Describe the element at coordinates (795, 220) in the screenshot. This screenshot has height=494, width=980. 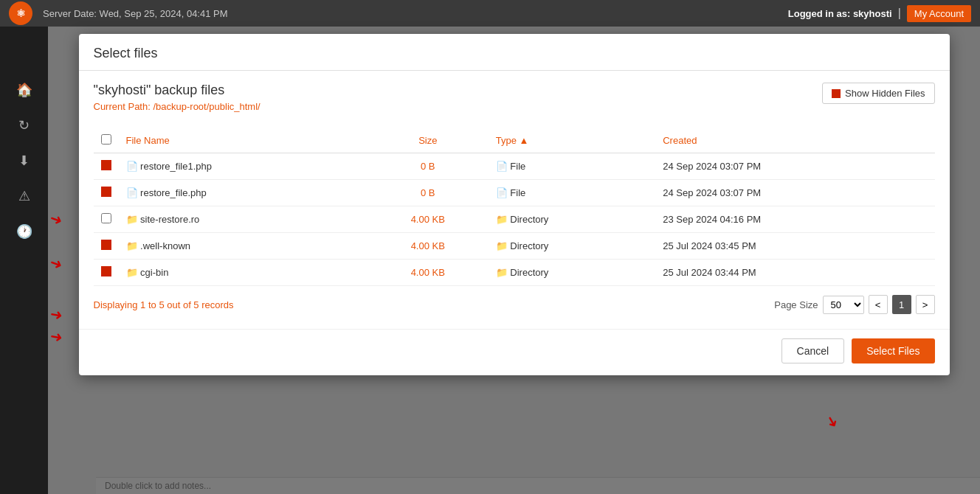
I see `file-created-cell: 23 Sep 2024 04:16 PM` at that location.